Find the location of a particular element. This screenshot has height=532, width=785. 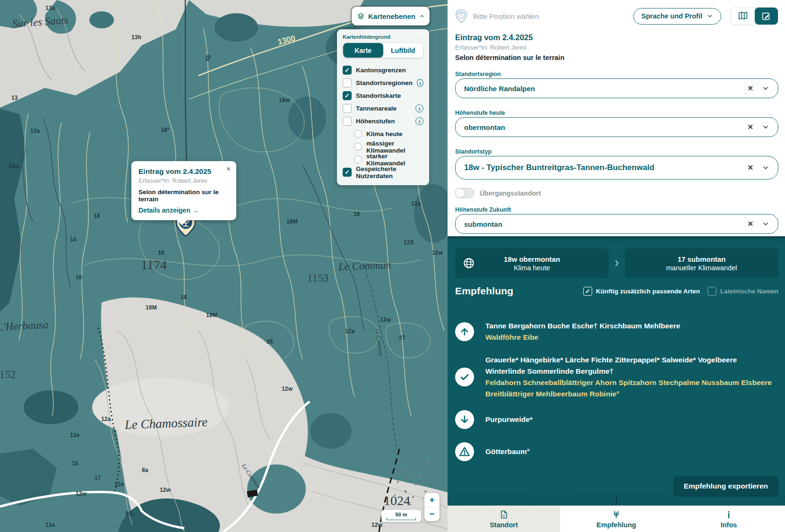

map-zoom-control: + − is located at coordinates (432, 507).